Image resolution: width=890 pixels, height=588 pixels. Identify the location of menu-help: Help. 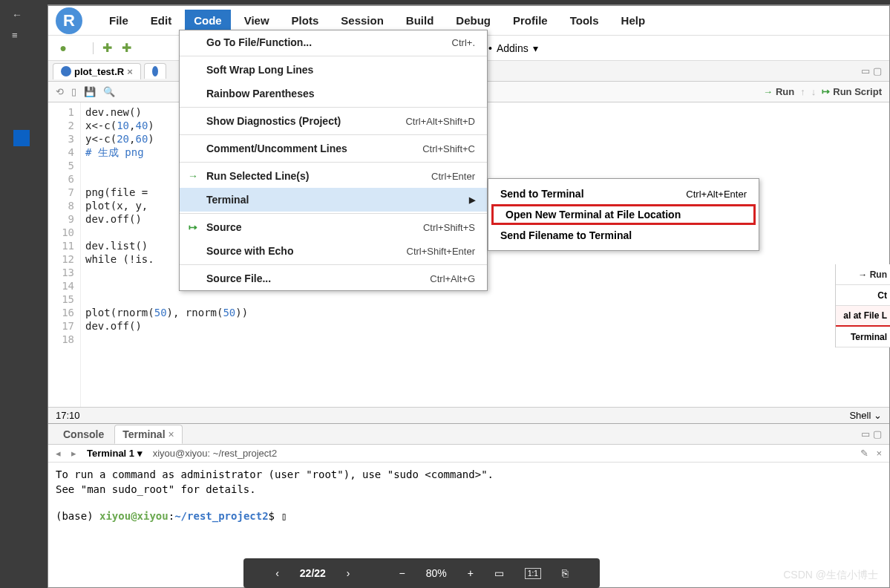
(634, 21).